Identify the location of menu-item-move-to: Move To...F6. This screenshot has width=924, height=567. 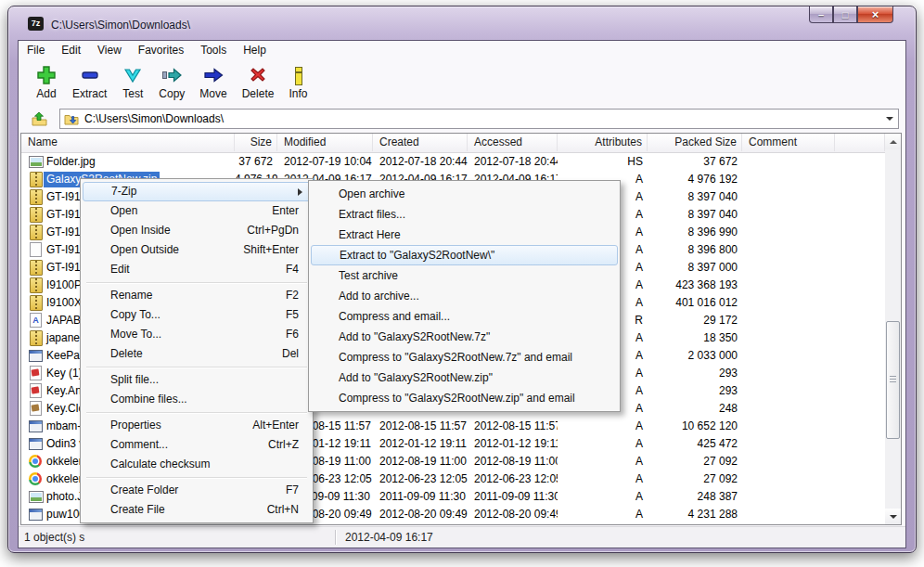
(197, 334).